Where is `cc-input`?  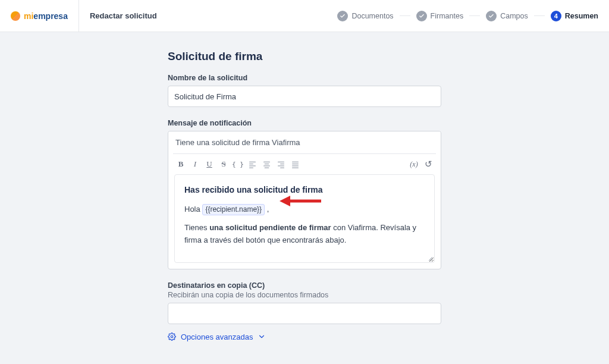 cc-input is located at coordinates (304, 313).